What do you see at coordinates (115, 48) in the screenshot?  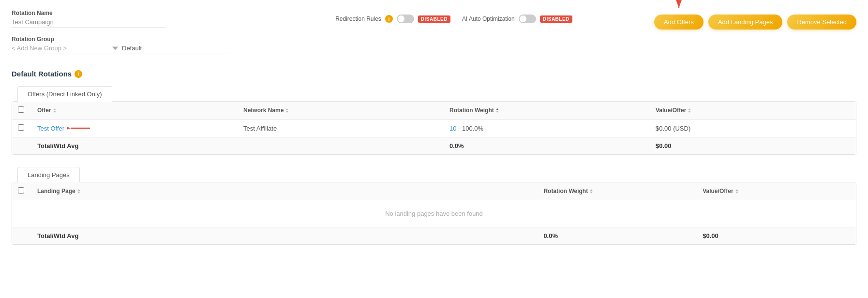 I see `chevron-down-icon` at bounding box center [115, 48].